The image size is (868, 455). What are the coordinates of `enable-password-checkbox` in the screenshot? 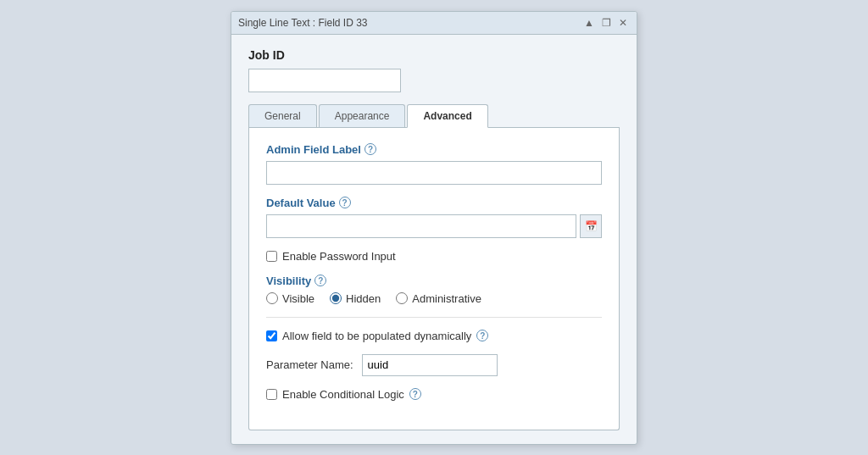 It's located at (271, 256).